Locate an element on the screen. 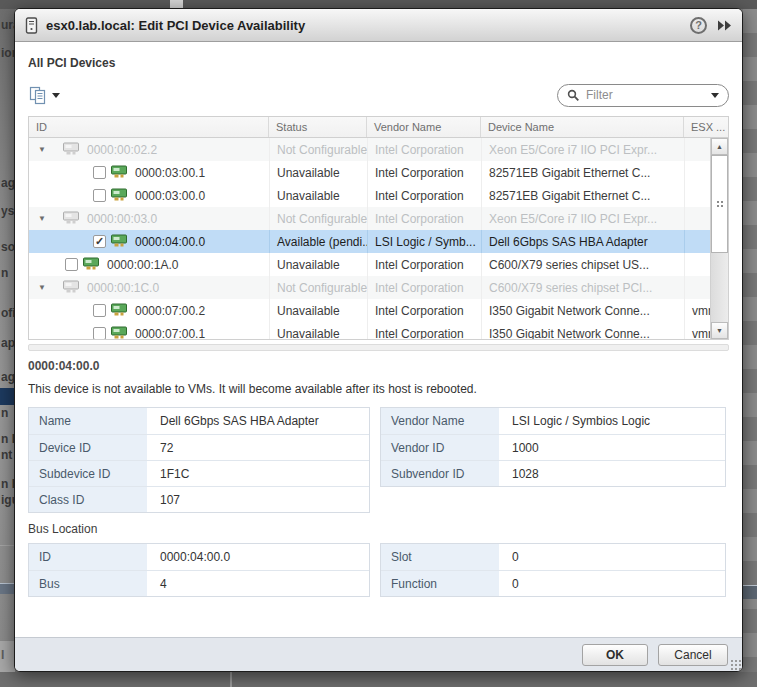  property-value: LSI Logic / Symbios Logic is located at coordinates (612, 421).